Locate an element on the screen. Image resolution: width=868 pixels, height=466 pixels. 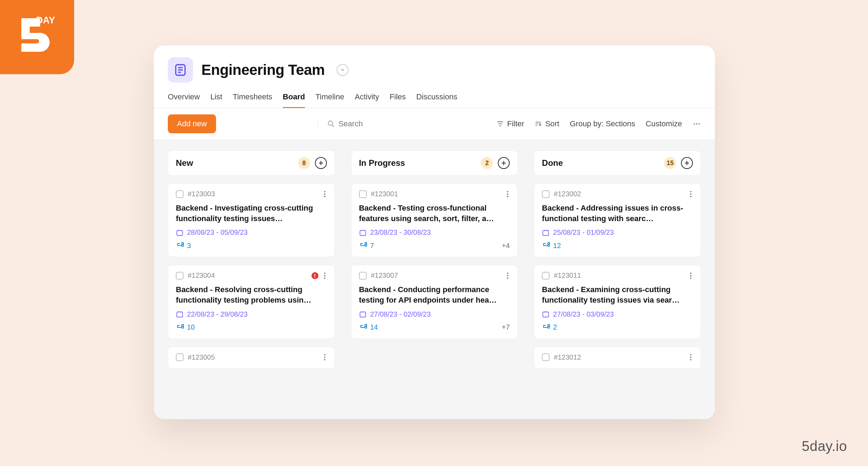
task-card: #123011 Backend - Examining cross-cuttin… is located at coordinates (617, 302).